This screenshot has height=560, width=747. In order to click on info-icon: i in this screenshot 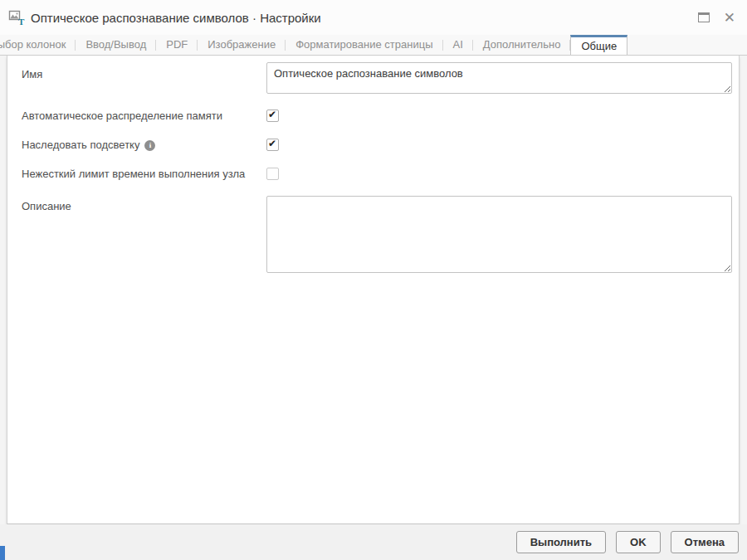, I will do `click(149, 146)`.